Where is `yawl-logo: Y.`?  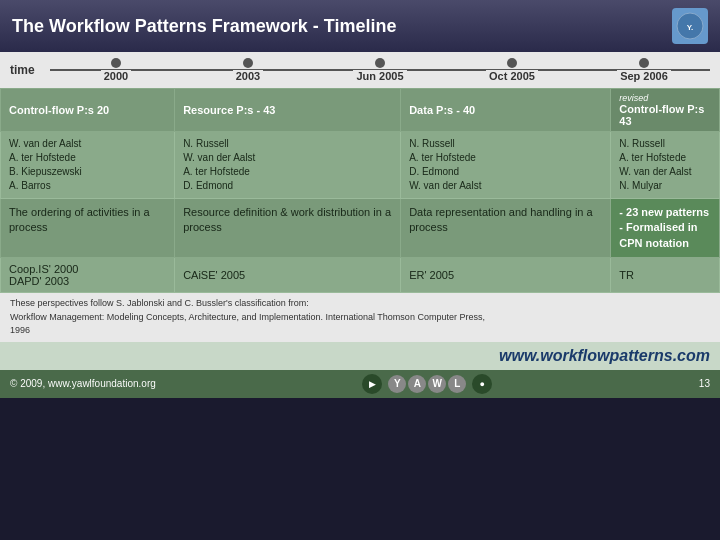
yawl-logo: Y. is located at coordinates (690, 26).